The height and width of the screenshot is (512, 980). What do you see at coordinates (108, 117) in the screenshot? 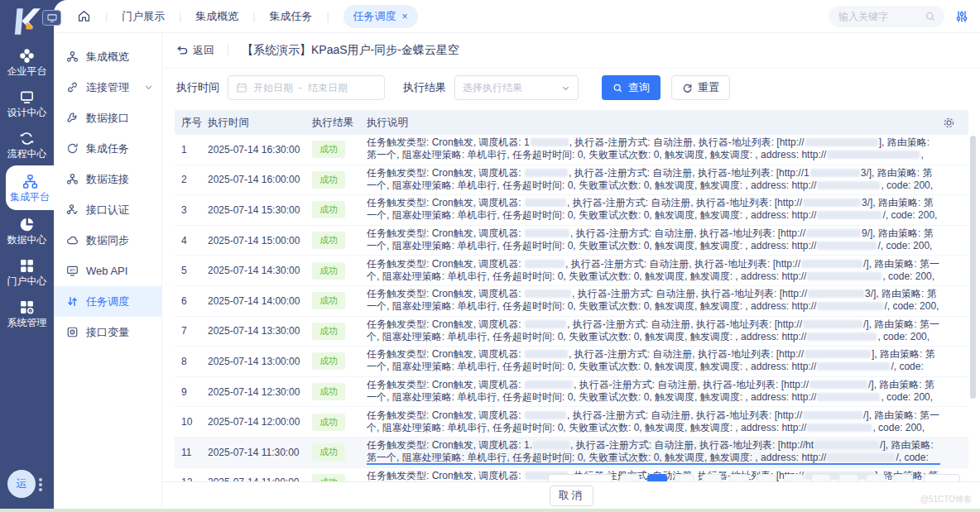
I see `sidebar-item-wrench-2: 数据接口` at bounding box center [108, 117].